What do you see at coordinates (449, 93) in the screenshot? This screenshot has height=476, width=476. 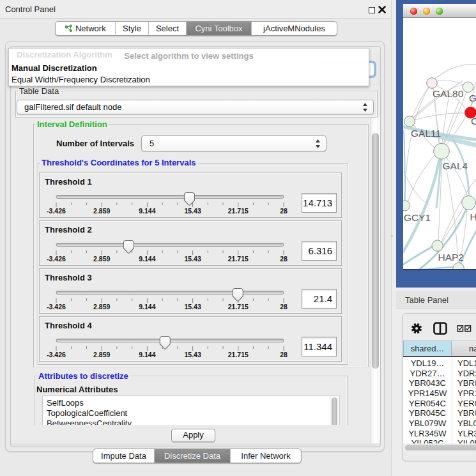 I see `svg-text: GAL80` at bounding box center [449, 93].